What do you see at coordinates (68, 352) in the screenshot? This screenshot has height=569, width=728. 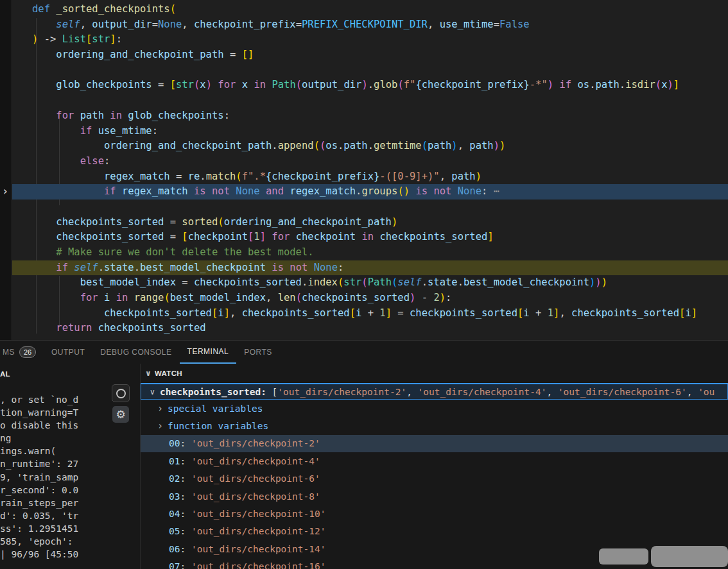 I see `tab-output: OUTPUT` at bounding box center [68, 352].